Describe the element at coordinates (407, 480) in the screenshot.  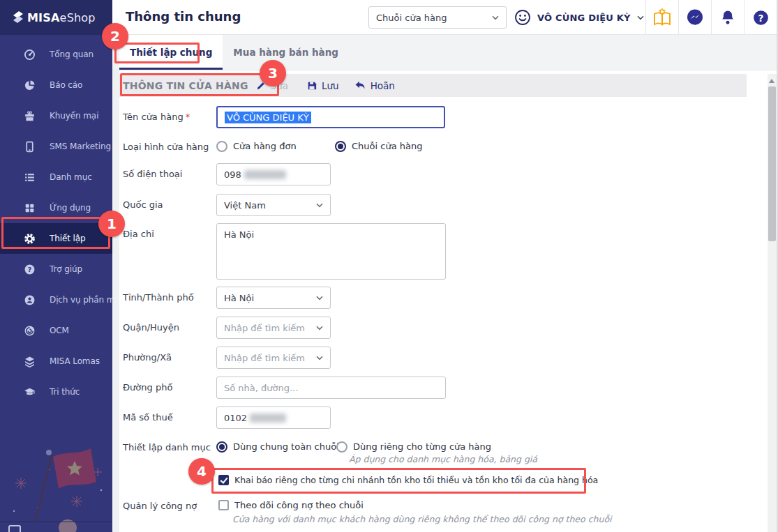
I see `branch-stock-checkbox: Khai báo riêng cho từng chi nhánh tồn kh…` at that location.